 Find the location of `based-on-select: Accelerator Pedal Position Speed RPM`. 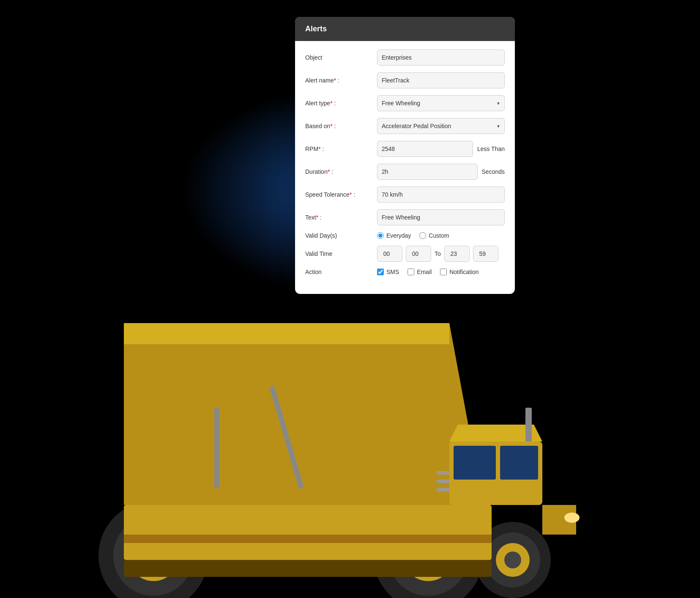

based-on-select: Accelerator Pedal Position Speed RPM is located at coordinates (441, 126).